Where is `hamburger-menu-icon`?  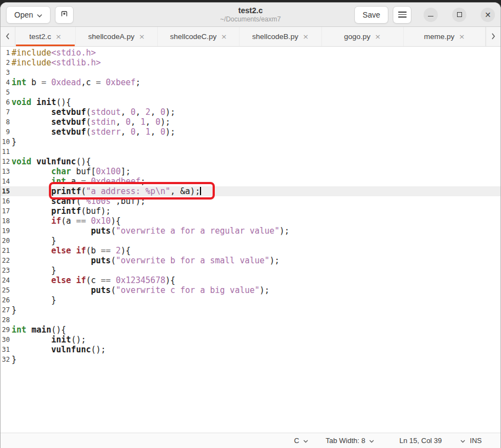
hamburger-menu-icon is located at coordinates (402, 14).